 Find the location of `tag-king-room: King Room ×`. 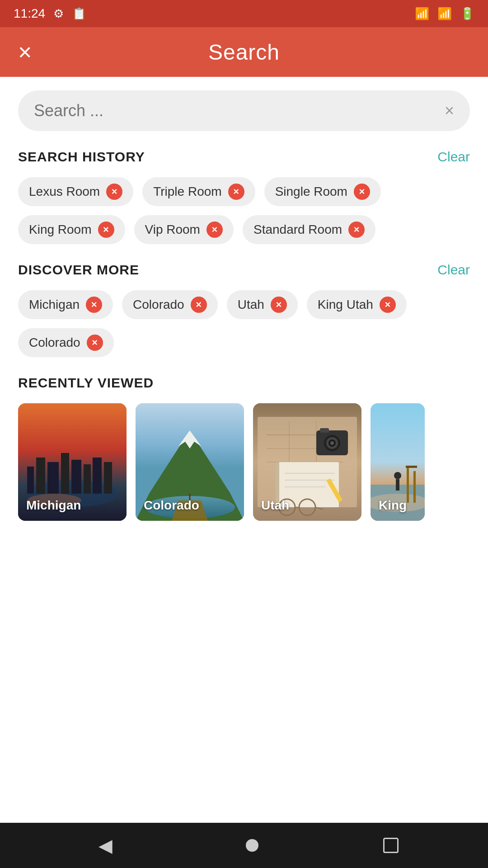

tag-king-room: King Room × is located at coordinates (71, 230).